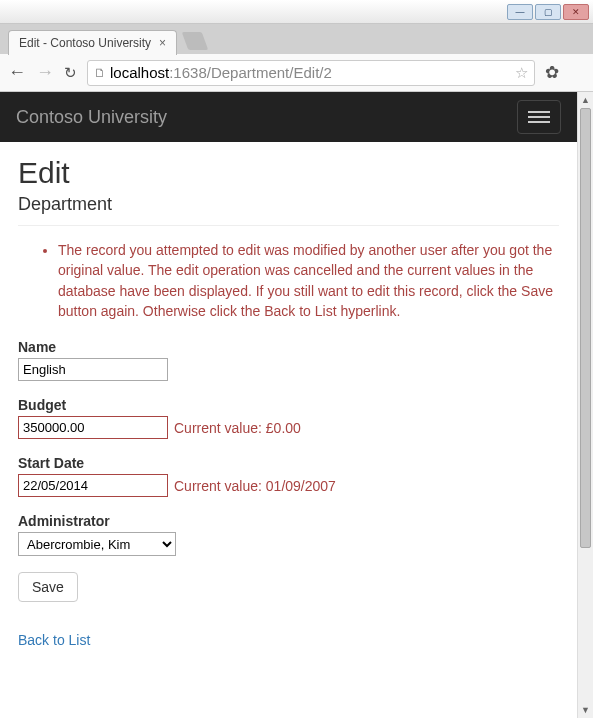 This screenshot has height=718, width=593. I want to click on window-close-button: ✕, so click(576, 12).